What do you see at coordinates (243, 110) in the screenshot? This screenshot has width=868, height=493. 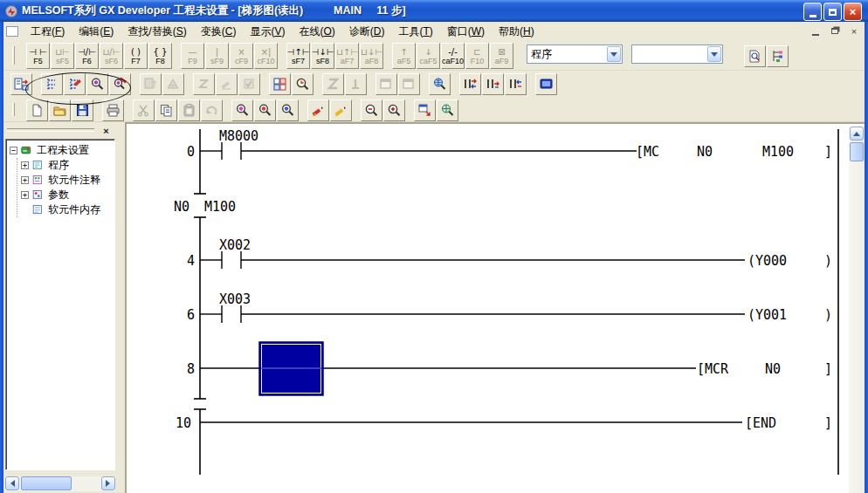 I see `find-device-button` at bounding box center [243, 110].